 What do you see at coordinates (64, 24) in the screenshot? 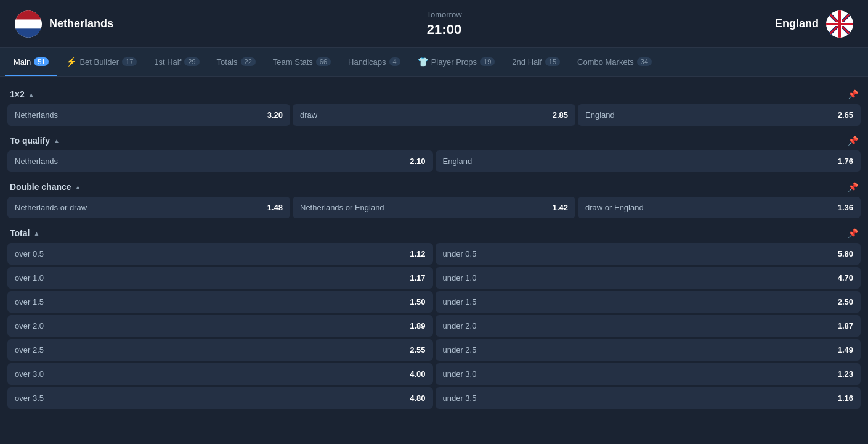
I see `team-home-block: Netherlands` at bounding box center [64, 24].